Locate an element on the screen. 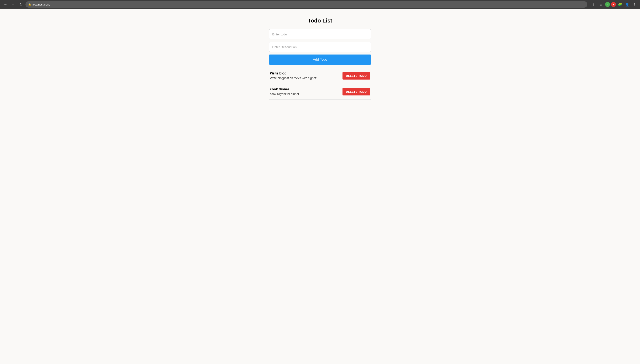  todo-item-description: Write blogpost on mevn with signoz is located at coordinates (306, 78).